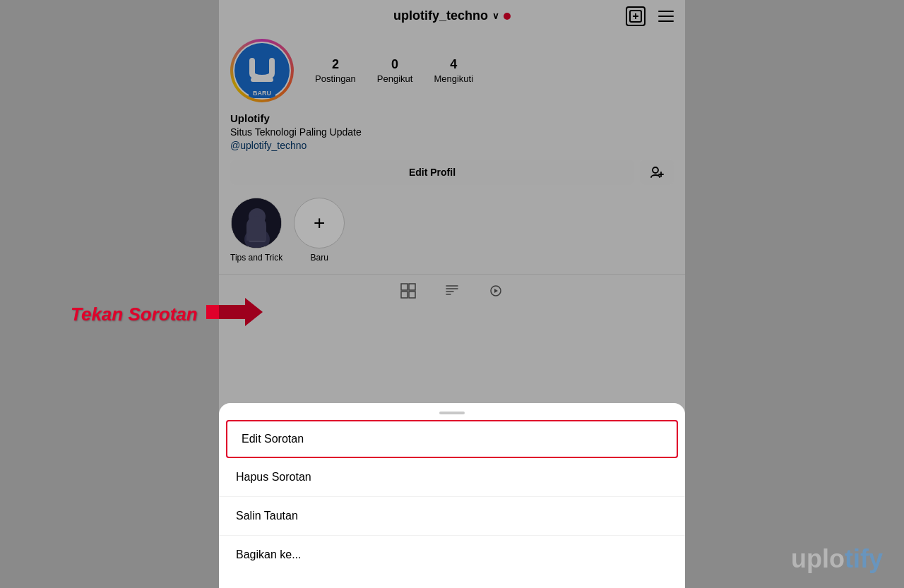  What do you see at coordinates (452, 555) in the screenshot?
I see `sheet-item-bagikan: Bagikan ke...` at bounding box center [452, 555].